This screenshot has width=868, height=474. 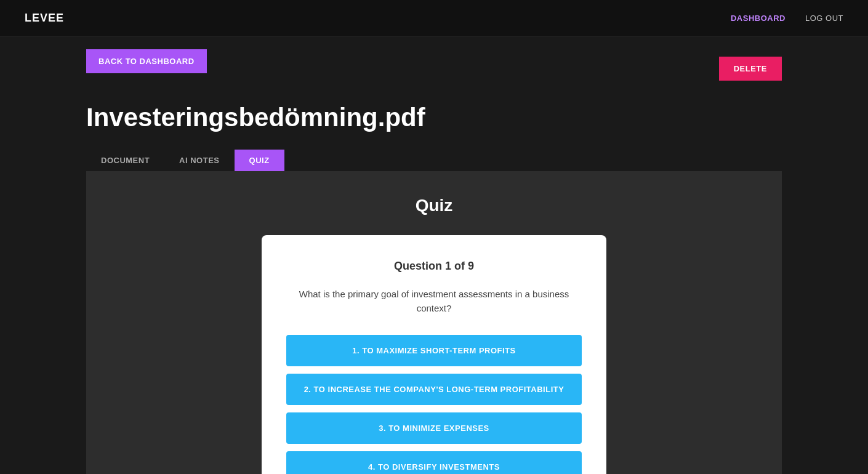 I want to click on page-title: Investeringsbedömning.pdf, so click(x=434, y=118).